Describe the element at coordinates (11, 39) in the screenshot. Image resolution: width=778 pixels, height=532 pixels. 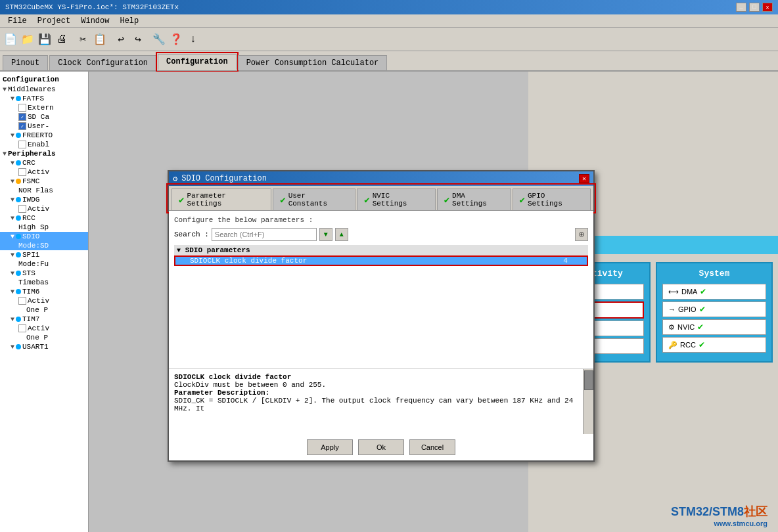
I see `new-button: 📄` at that location.